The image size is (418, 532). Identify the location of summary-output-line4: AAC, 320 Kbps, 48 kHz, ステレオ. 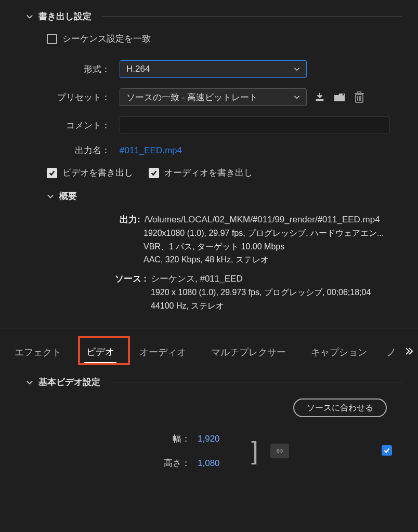
(273, 260).